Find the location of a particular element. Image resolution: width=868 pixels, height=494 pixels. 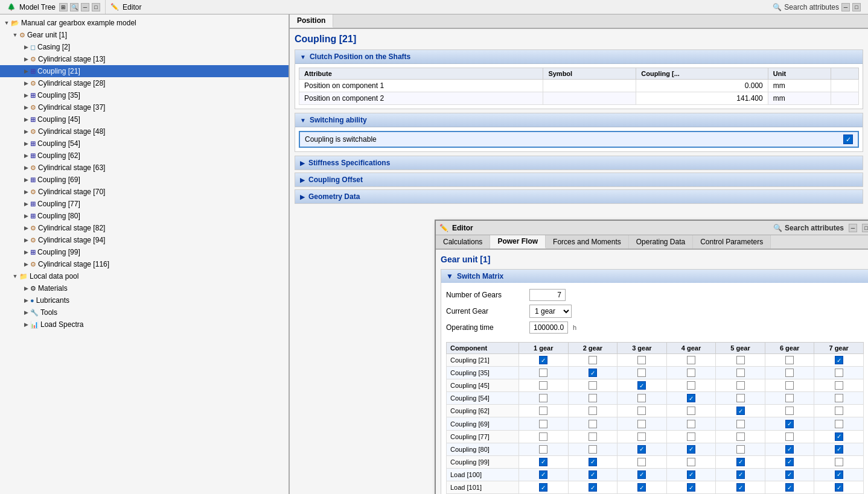

gear-cell-5: ✓ is located at coordinates (741, 487).